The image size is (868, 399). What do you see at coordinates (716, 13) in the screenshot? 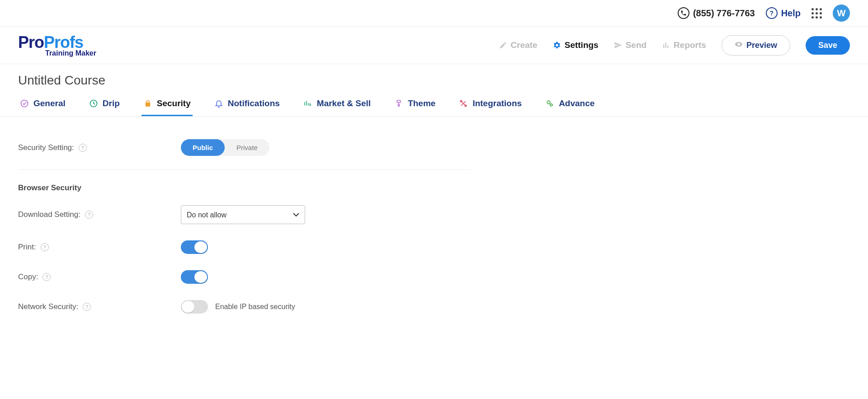
I see `phone-group: (855) 776-7763` at bounding box center [716, 13].